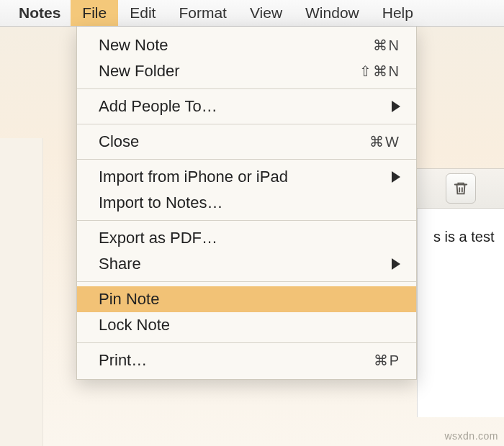 This screenshot has height=446, width=504. Describe the element at coordinates (384, 142) in the screenshot. I see `shortcut: ⌘W` at that location.